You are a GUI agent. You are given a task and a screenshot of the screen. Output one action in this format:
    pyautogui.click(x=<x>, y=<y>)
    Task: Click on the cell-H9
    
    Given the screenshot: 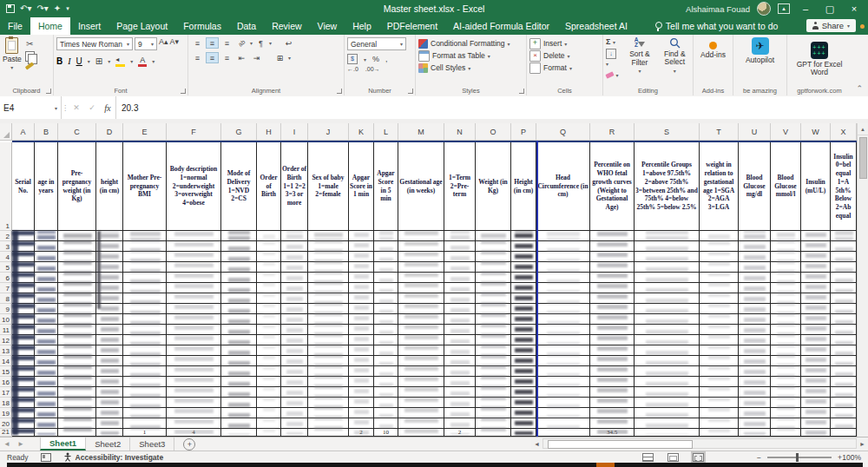 What is the action you would take?
    pyautogui.click(x=269, y=309)
    